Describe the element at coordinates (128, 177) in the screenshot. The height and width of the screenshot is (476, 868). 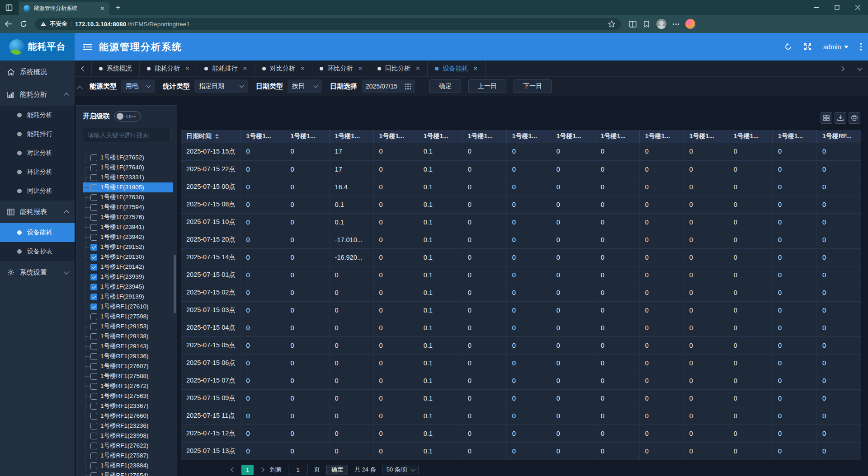
I see `tree-node-1号楼1F(23331): 1号楼1F(23331)` at that location.